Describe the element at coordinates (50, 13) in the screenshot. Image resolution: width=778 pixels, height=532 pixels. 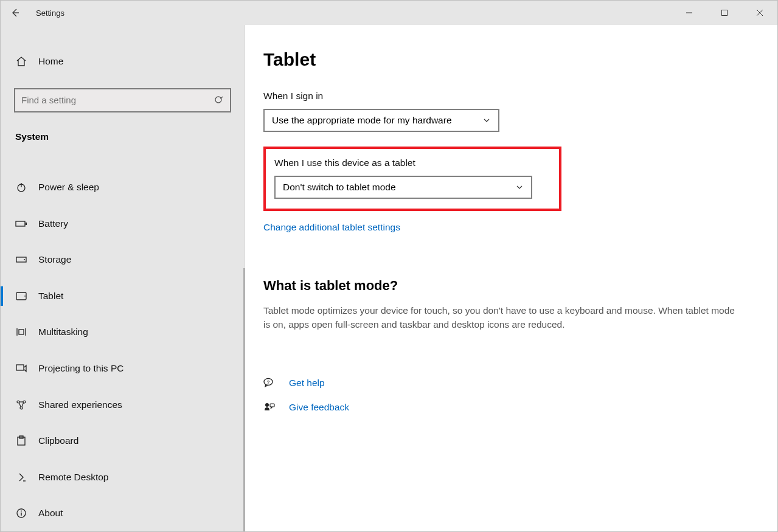
I see `window-title: Settings` at that location.